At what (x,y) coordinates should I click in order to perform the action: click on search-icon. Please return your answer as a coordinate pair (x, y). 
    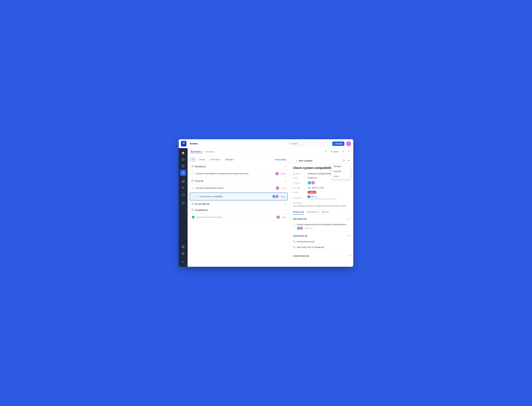
    Looking at the image, I should click on (289, 144).